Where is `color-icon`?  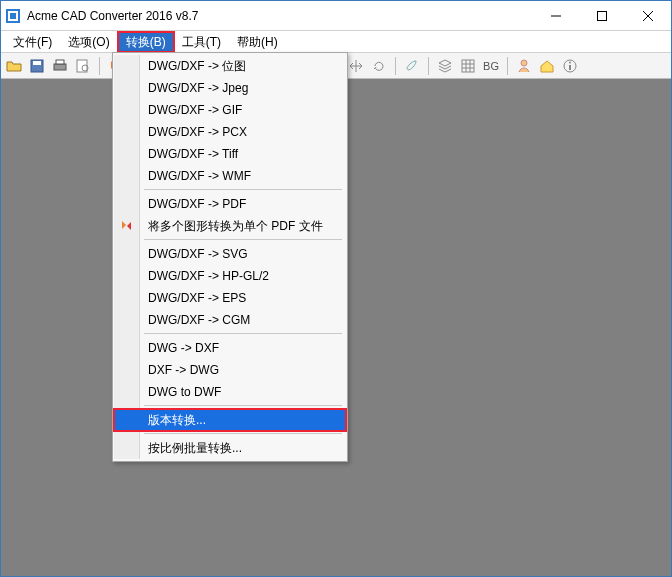
color-icon is located at coordinates (412, 66).